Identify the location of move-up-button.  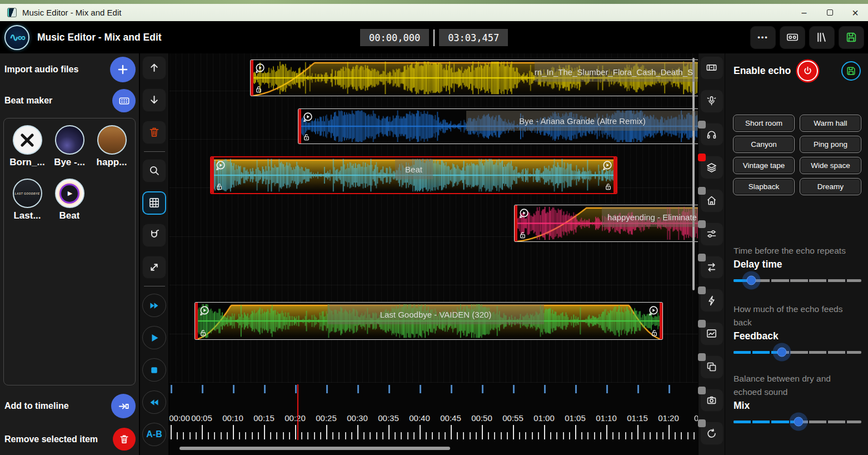
(154, 68).